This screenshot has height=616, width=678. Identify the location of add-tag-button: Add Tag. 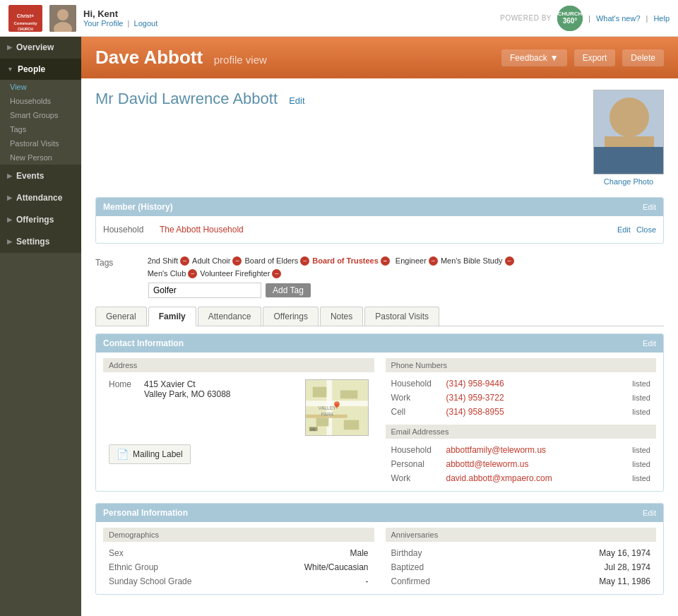
(288, 290).